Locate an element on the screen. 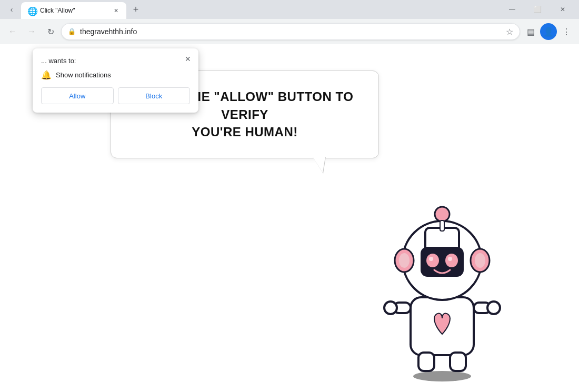 This screenshot has width=579, height=392. toolbar: ← → ↻ 🔒 ☆ ▤ 👤 ⋮ is located at coordinates (290, 32).